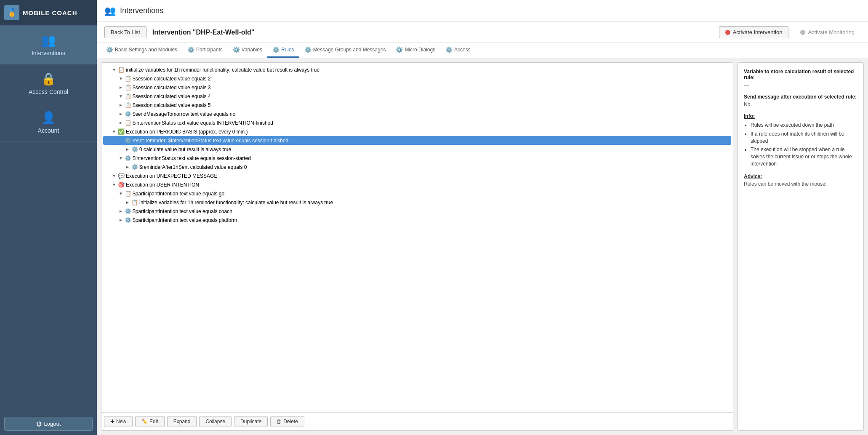 The width and height of the screenshot is (868, 435). What do you see at coordinates (128, 202) in the screenshot?
I see `arrow-r16: ►` at bounding box center [128, 202].